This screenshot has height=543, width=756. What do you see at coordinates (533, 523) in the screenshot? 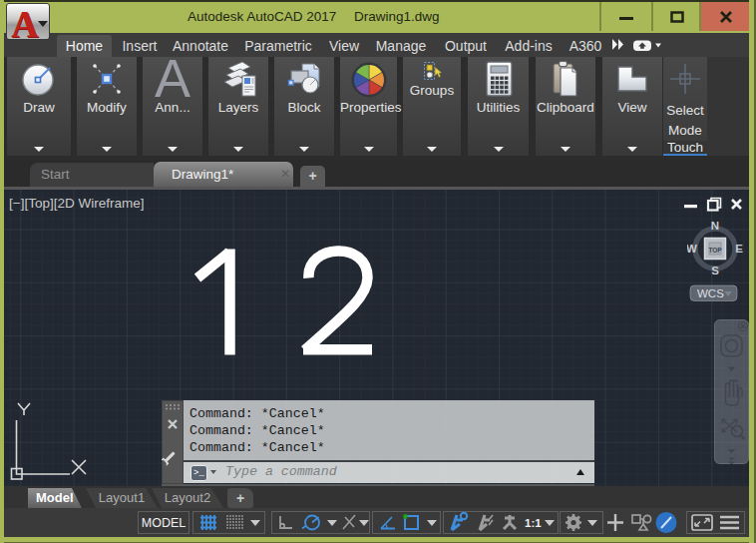
I see `svg-text: 1:1` at bounding box center [533, 523].